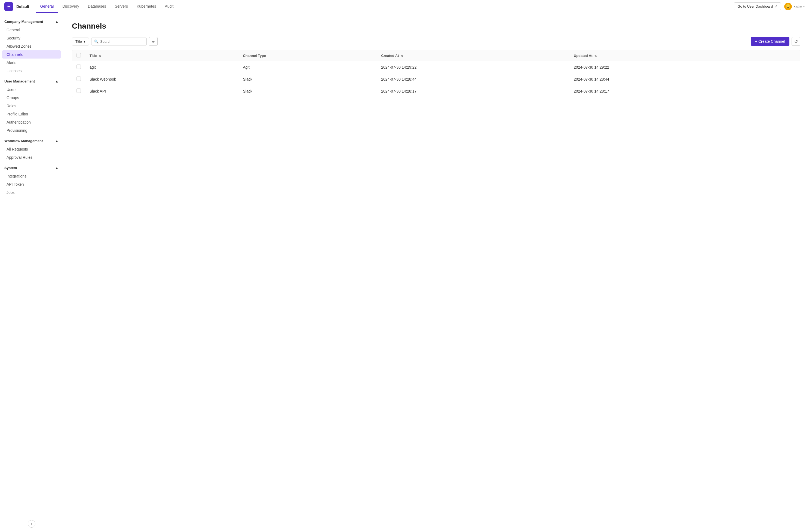 The image size is (809, 532). I want to click on header-updated-at: Updated At ⇅, so click(666, 56).